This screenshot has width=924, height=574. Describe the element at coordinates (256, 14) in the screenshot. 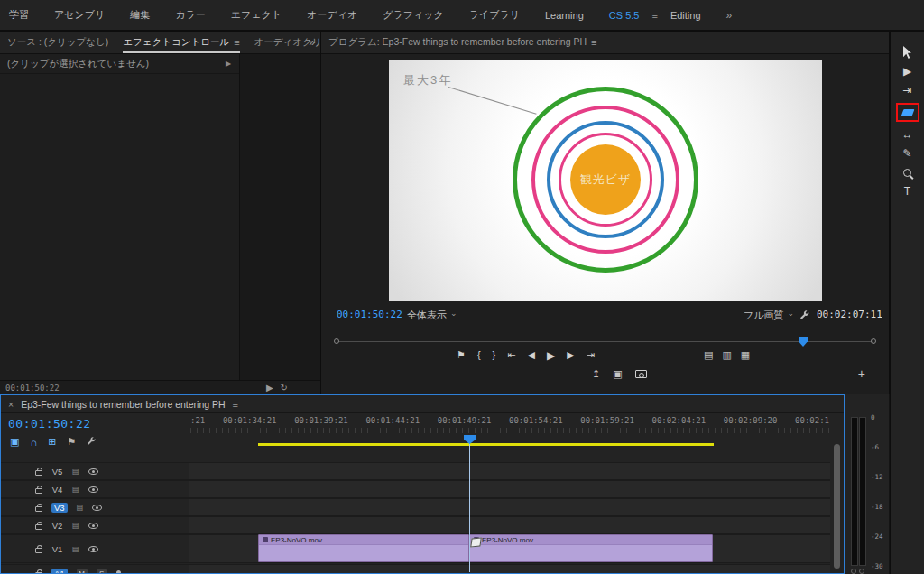

I see `workspace-tab-effects: エフェクト` at that location.